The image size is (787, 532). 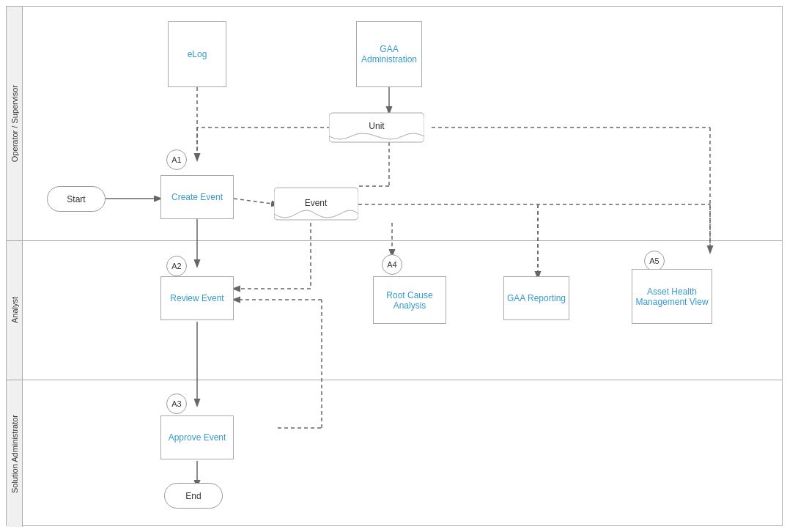 What do you see at coordinates (389, 54) in the screenshot?
I see `gaa-admin-label: GAA Administration` at bounding box center [389, 54].